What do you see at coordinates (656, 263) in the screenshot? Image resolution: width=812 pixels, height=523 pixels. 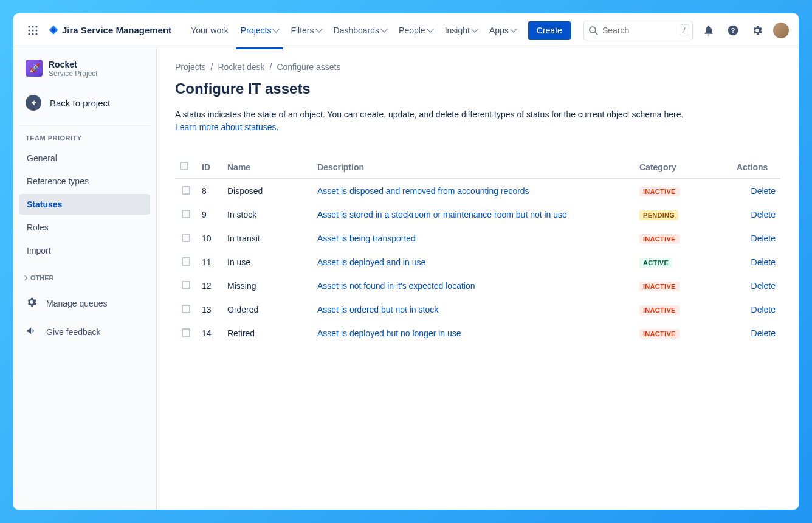 I see `status-badge: ACTIVE` at bounding box center [656, 263].